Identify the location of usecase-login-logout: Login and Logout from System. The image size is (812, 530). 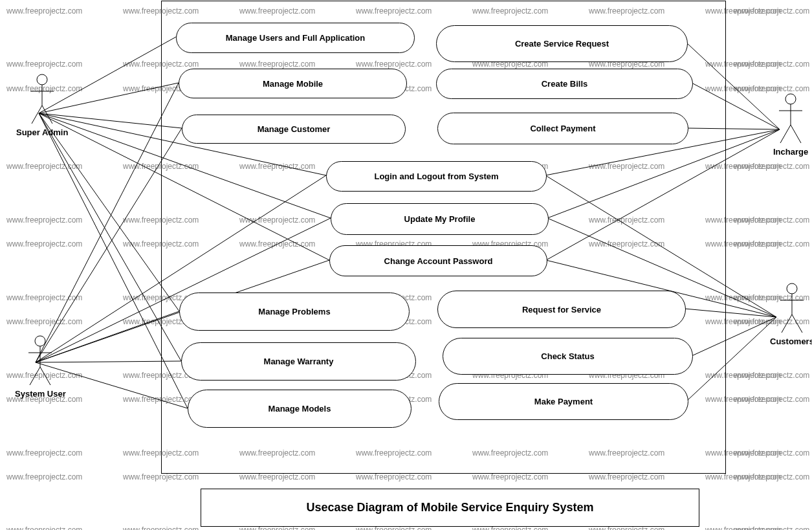
(436, 176).